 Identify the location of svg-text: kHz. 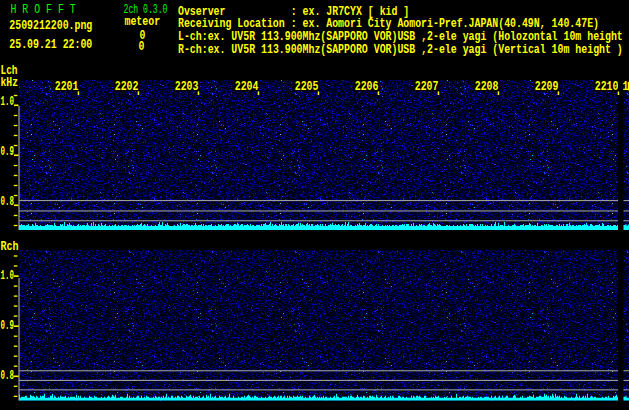
(10, 82).